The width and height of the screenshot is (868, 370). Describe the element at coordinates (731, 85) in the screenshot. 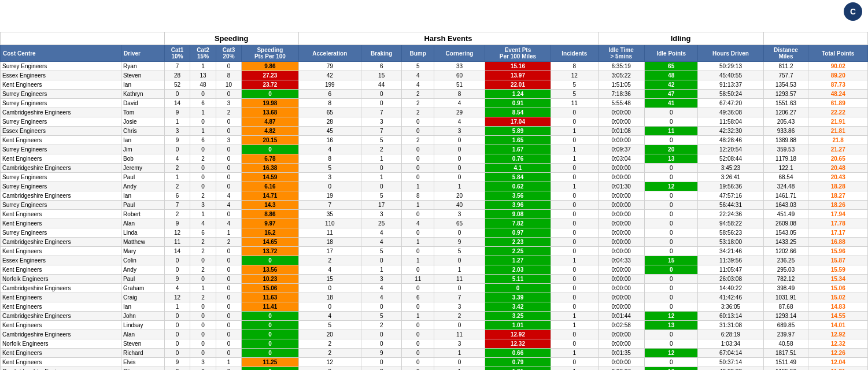

I see `cell-hours: 91:13:37` at that location.